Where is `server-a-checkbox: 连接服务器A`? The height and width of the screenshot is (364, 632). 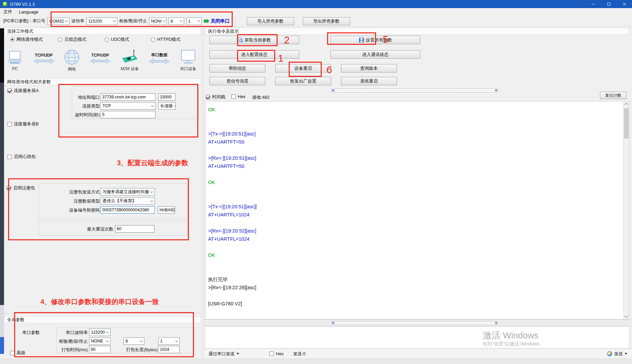
server-a-checkbox: 连接服务器A is located at coordinates (23, 91).